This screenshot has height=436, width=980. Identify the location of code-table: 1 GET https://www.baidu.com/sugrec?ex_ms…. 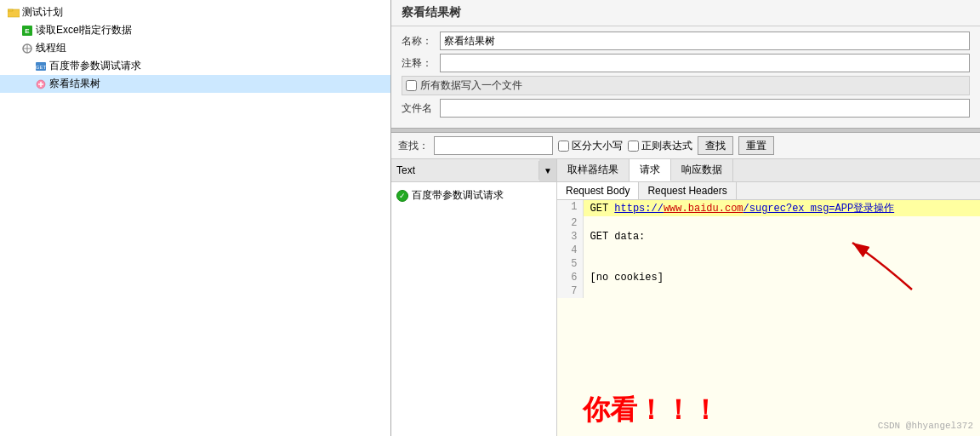
(769, 249).